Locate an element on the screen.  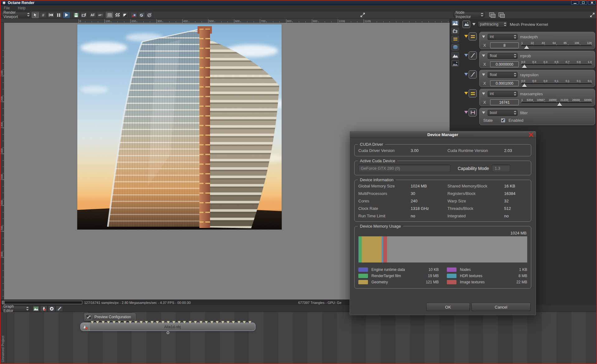
curve-icon is located at coordinates (473, 55).